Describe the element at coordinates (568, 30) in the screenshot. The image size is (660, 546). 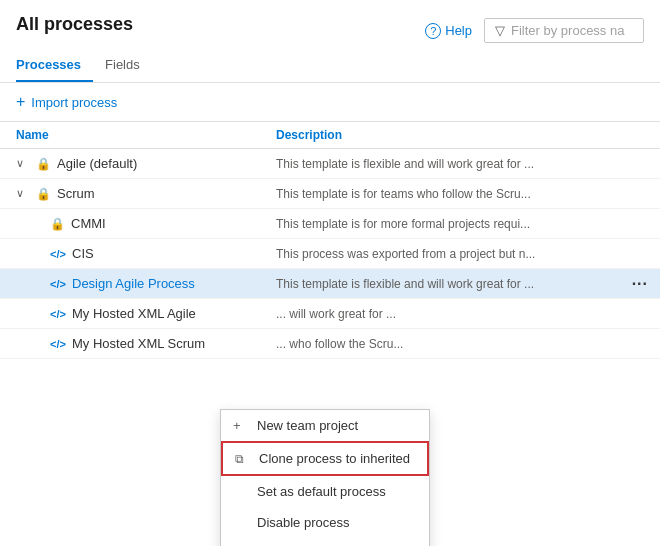
I see `filter-placeholder: Filter by process na` at that location.